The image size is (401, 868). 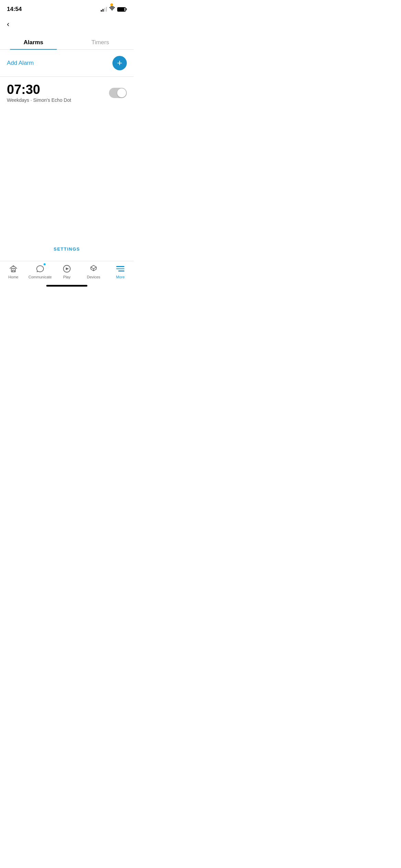 What do you see at coordinates (67, 24) in the screenshot?
I see `back-button: ‹` at bounding box center [67, 24].